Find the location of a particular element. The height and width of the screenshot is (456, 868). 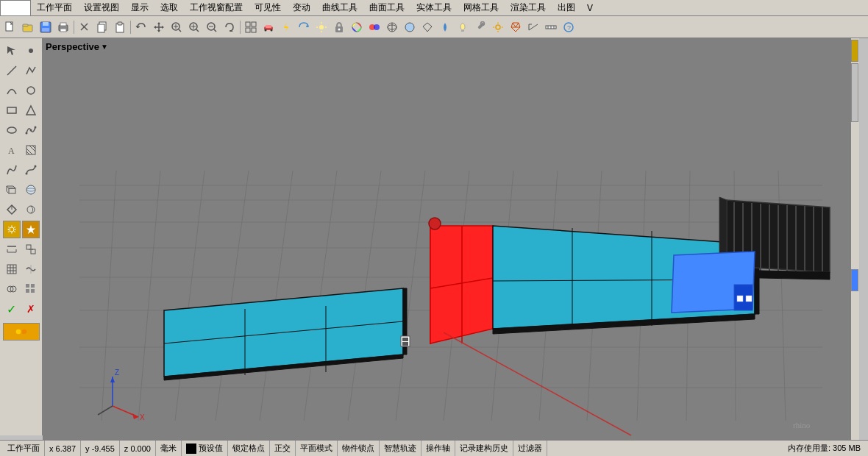

toolbar-light is located at coordinates (321, 27).